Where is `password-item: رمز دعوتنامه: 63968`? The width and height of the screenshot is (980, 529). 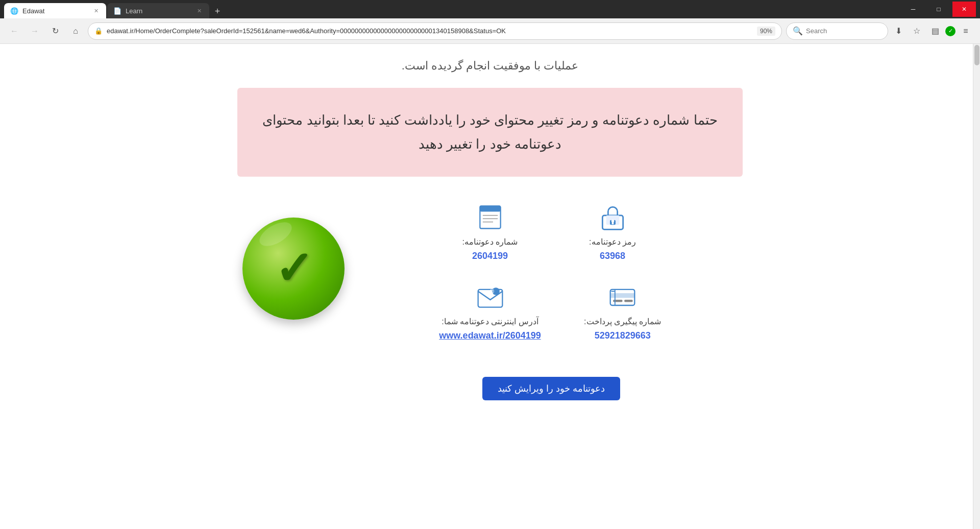
password-item: رمز دعوتنامه: 63968 is located at coordinates (612, 232).